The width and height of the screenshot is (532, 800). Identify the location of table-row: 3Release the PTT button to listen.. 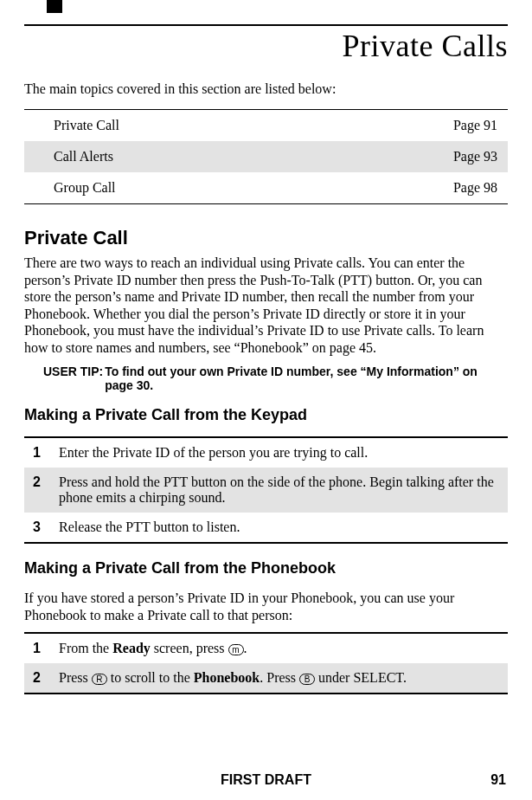
(266, 528).